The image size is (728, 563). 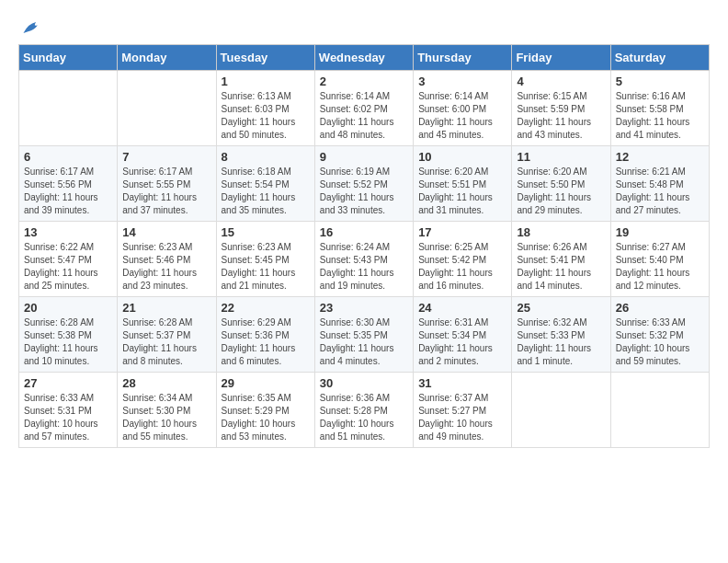 I want to click on calendar-cell: 5Sunrise: 6:16 AMSunset: 5:58 PMDaylight…, so click(x=660, y=109).